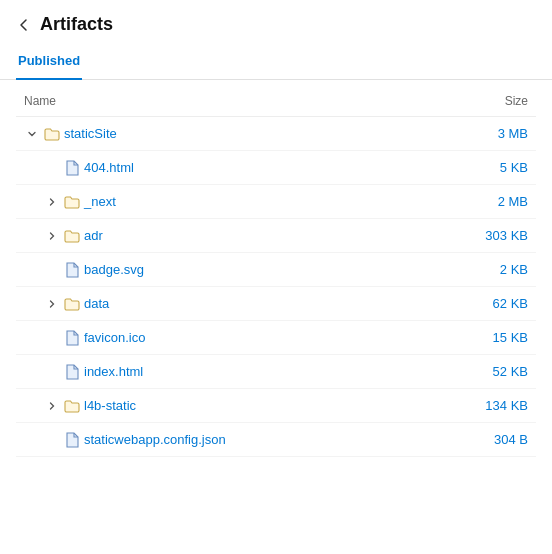 The width and height of the screenshot is (552, 554). I want to click on file-name: 404.html, so click(109, 168).